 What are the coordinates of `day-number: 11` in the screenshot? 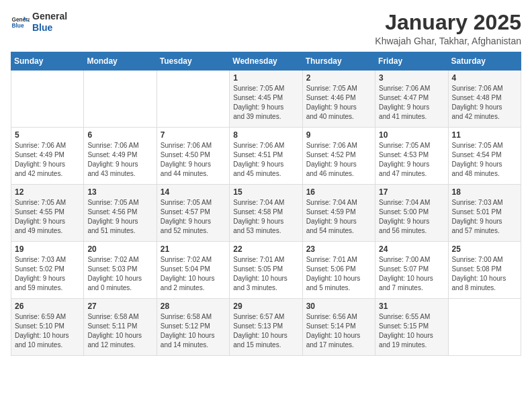 It's located at (485, 135).